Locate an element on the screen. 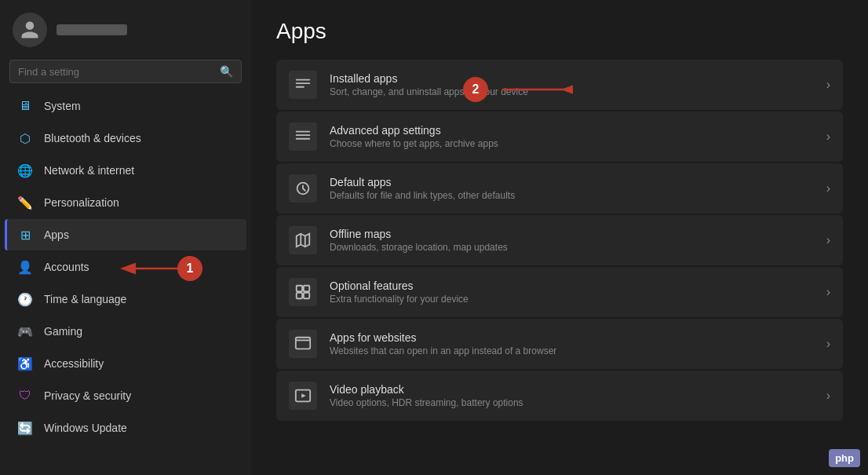  setting-offline-maps: Offline maps Downloads, storage location… is located at coordinates (560, 240).